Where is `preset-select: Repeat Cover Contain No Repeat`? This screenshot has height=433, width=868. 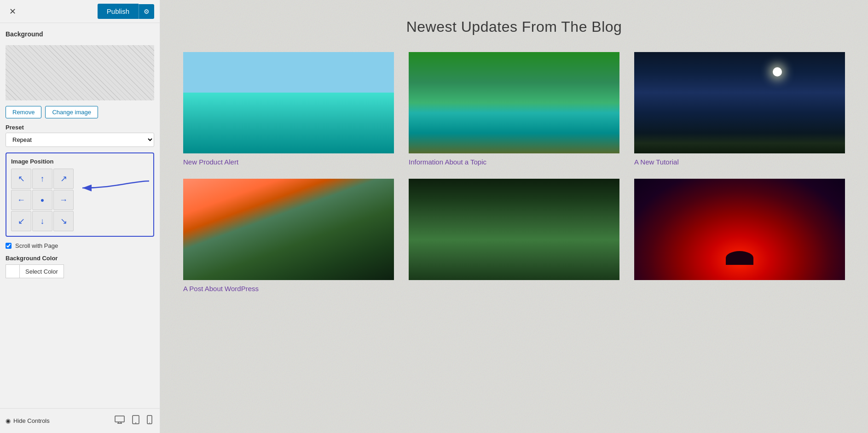 preset-select: Repeat Cover Contain No Repeat is located at coordinates (80, 140).